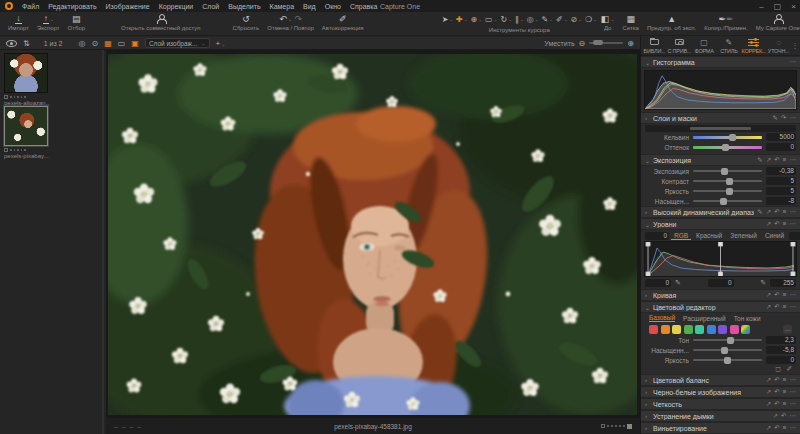  Describe the element at coordinates (720, 295) in the screenshot. I see `curve-header: › Кривая ↗ ↶ ≡ ⋯` at that location.